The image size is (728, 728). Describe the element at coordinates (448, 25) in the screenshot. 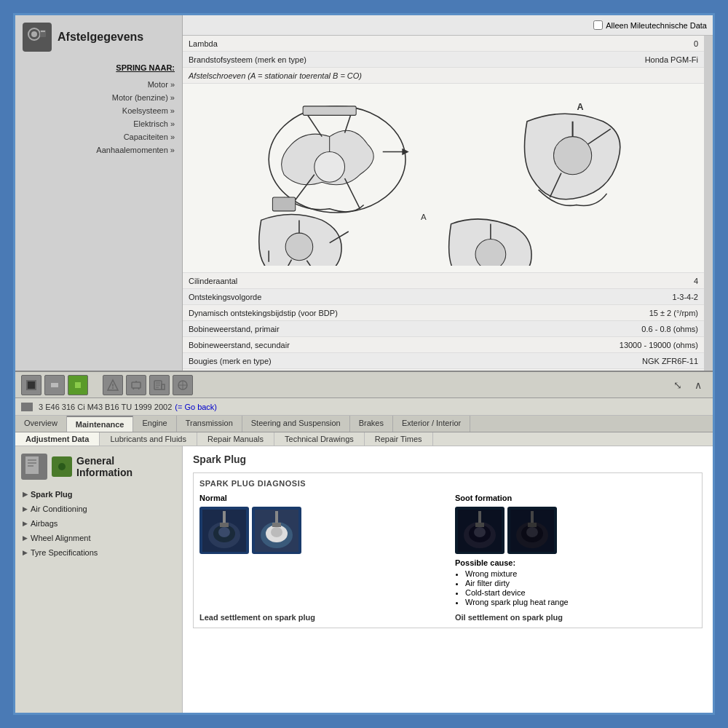

I see `top-toolbar: Alleen Mileutechnische Data` at that location.